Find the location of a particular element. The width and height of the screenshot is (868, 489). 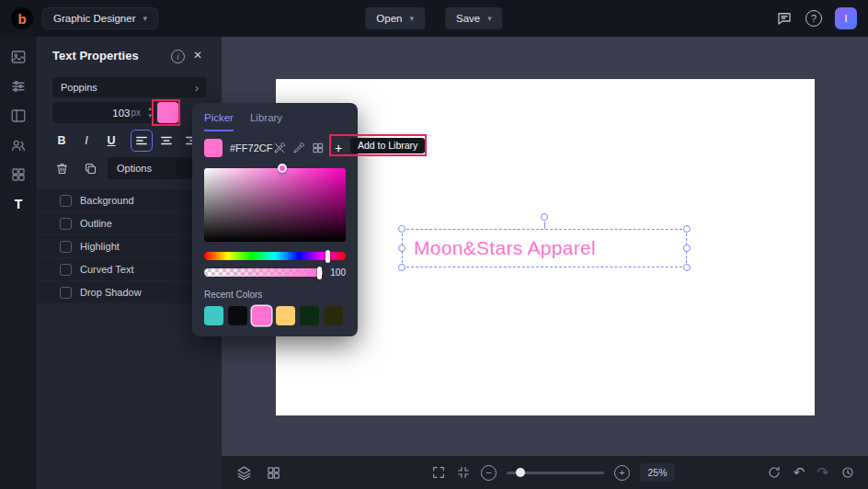

duplicate-icon is located at coordinates (90, 168).